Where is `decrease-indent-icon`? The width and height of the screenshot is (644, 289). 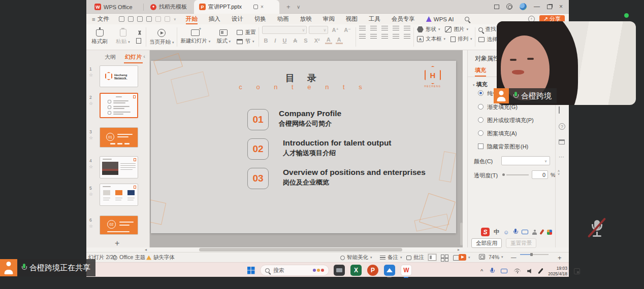 decrease-indent-icon is located at coordinates (385, 28).